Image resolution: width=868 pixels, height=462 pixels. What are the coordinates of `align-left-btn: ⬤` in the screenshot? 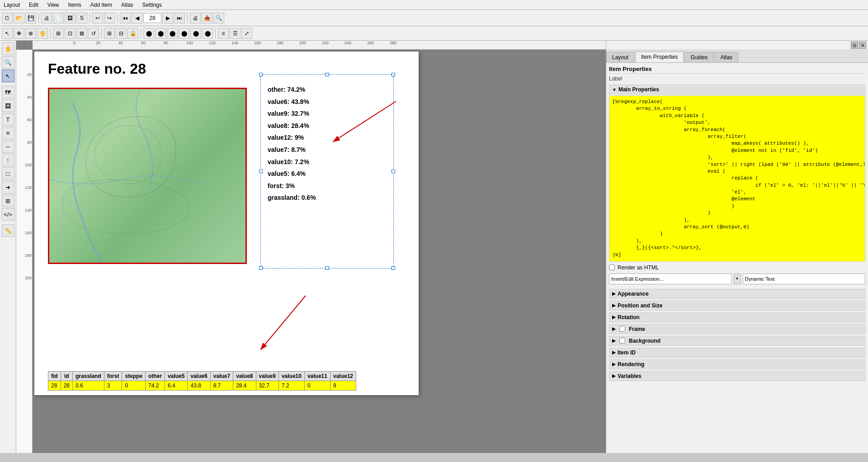 It's located at (149, 33).